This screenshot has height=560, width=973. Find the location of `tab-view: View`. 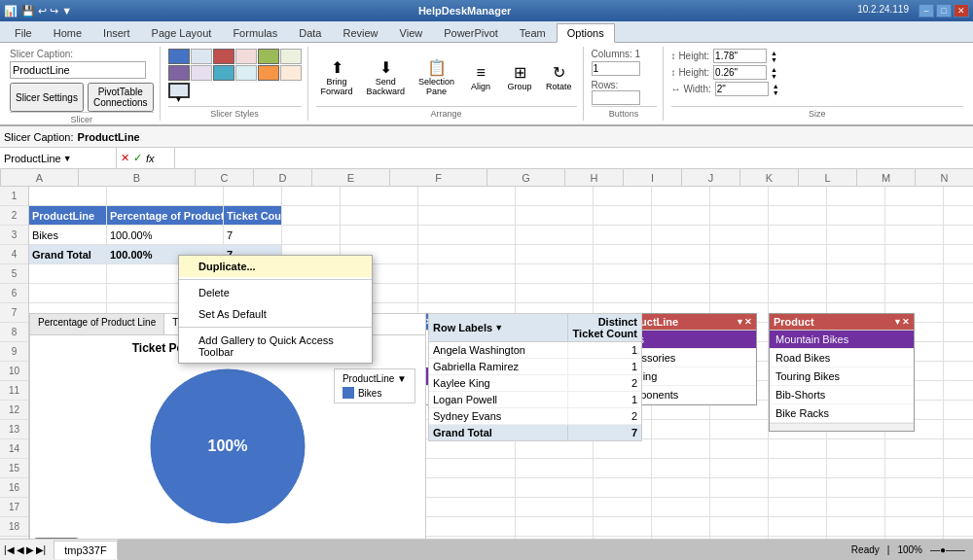

tab-view: View is located at coordinates (412, 33).